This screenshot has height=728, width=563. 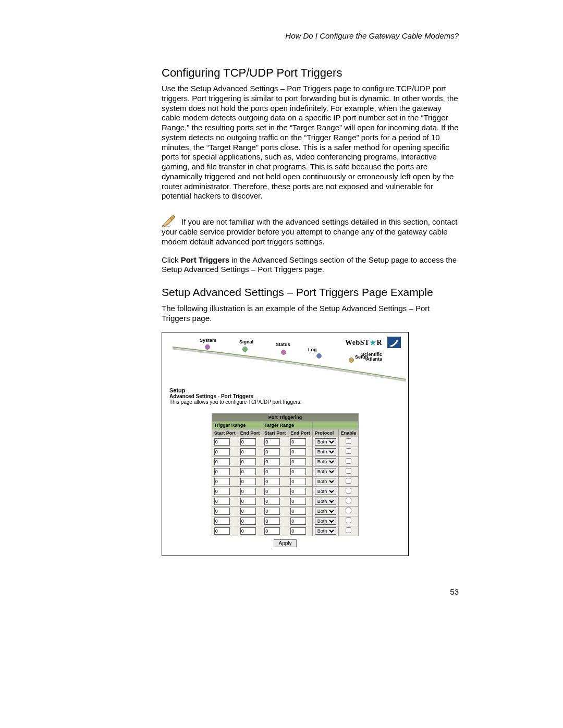 What do you see at coordinates (310, 231) in the screenshot?
I see `note-text: If you are not familiar with the advance…` at bounding box center [310, 231].